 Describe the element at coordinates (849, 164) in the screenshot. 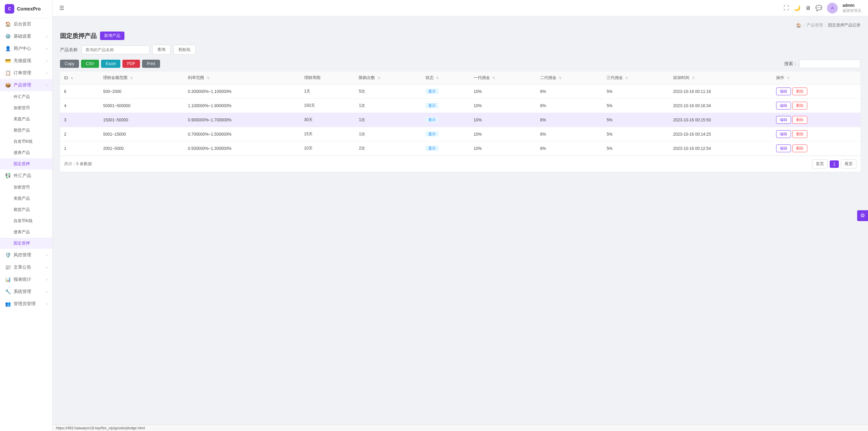

I see `last-page-button: 尾页` at that location.